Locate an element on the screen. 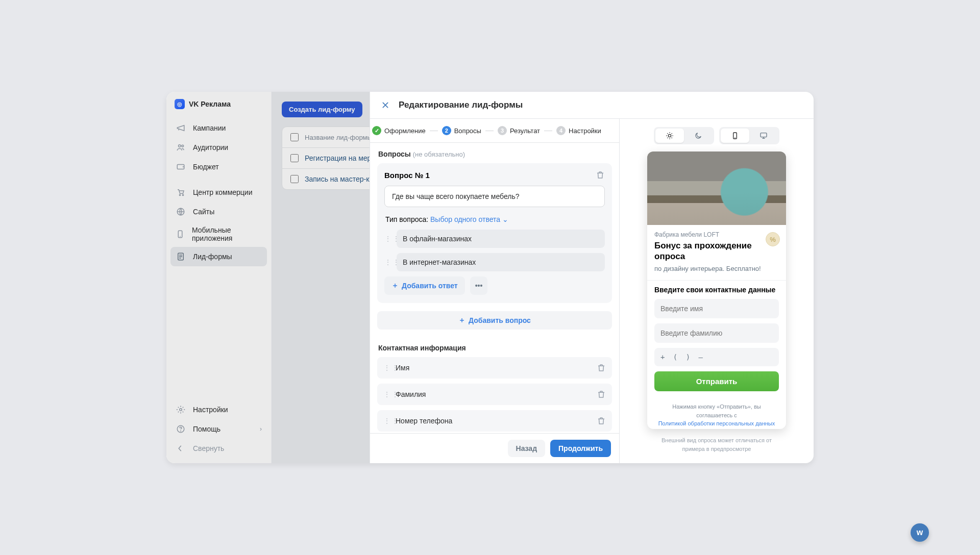  megaphone-icon is located at coordinates (181, 128).